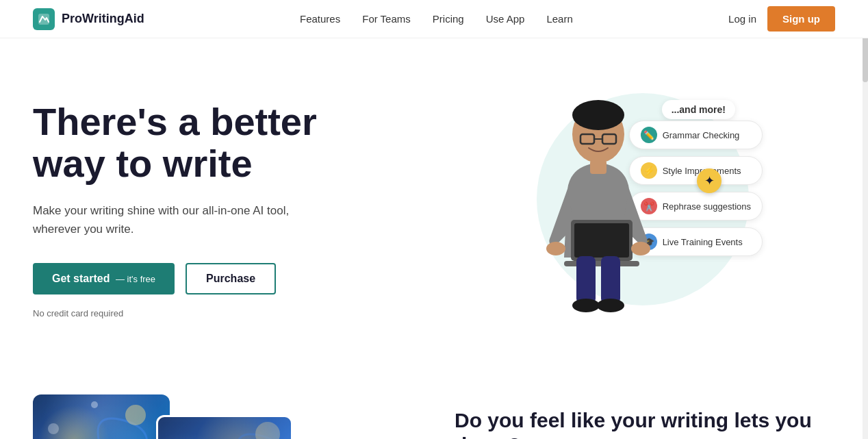 This screenshot has width=868, height=439. I want to click on star-badge: ✦, so click(709, 181).